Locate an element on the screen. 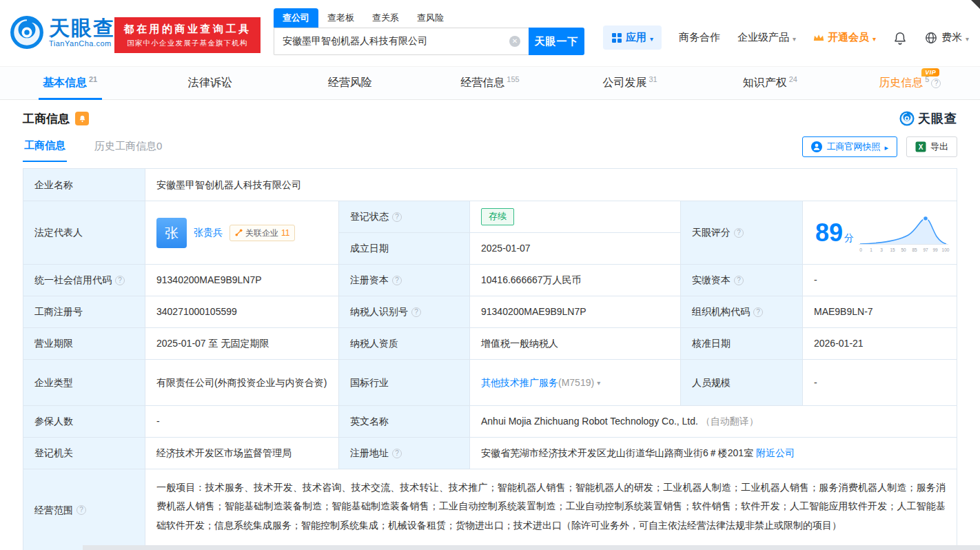 The width and height of the screenshot is (980, 550). tianyancha-logo-icon is located at coordinates (27, 32).